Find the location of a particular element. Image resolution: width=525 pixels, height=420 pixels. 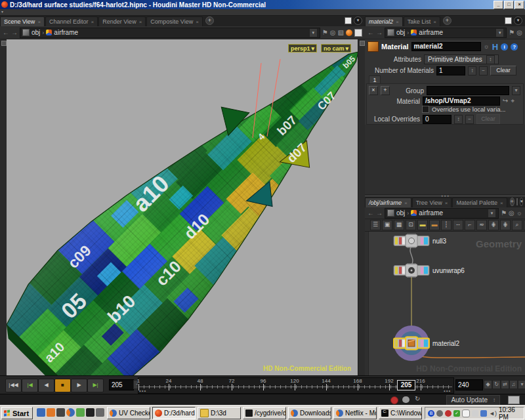

group-dropdown-icon: ▾ is located at coordinates (516, 91).